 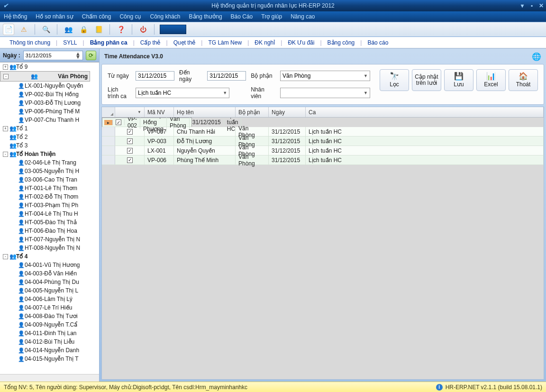 I want to click on menu-hồ-sơ-nhân-sự: Hồ sơ nhân sự, so click(x=54, y=17).